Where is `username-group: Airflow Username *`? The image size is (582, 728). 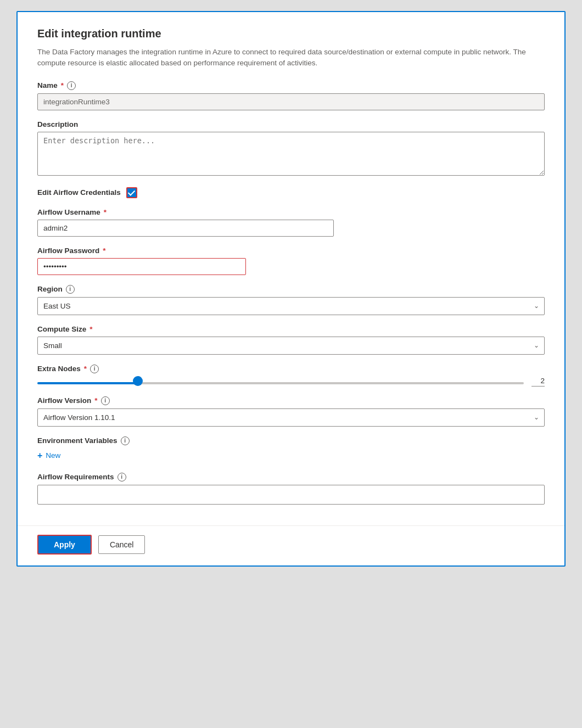
username-group: Airflow Username * is located at coordinates (291, 222).